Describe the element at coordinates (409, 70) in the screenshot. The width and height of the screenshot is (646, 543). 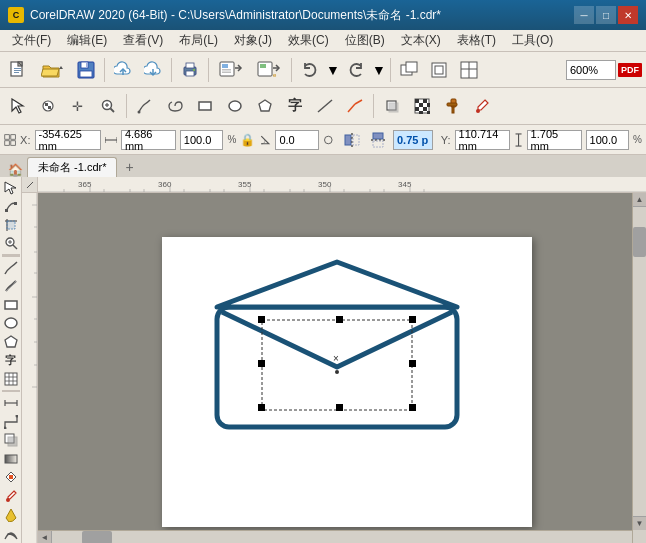
I see `import2-button` at that location.